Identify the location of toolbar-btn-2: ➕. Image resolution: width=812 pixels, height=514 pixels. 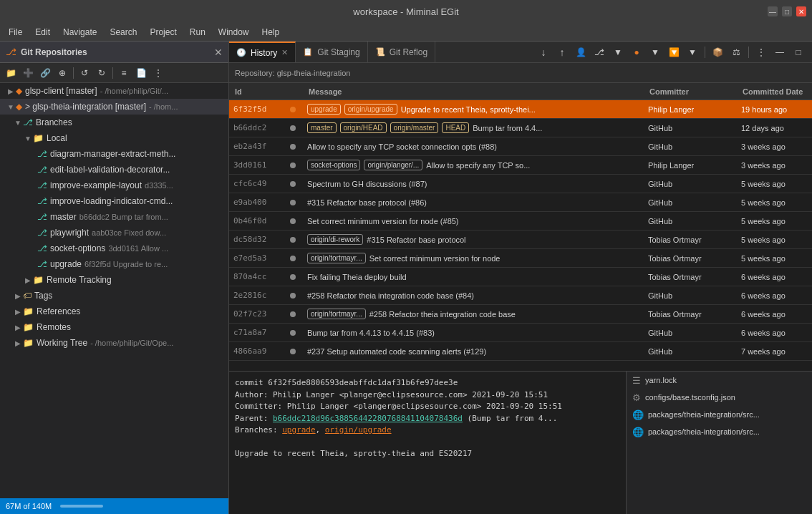
(28, 73).